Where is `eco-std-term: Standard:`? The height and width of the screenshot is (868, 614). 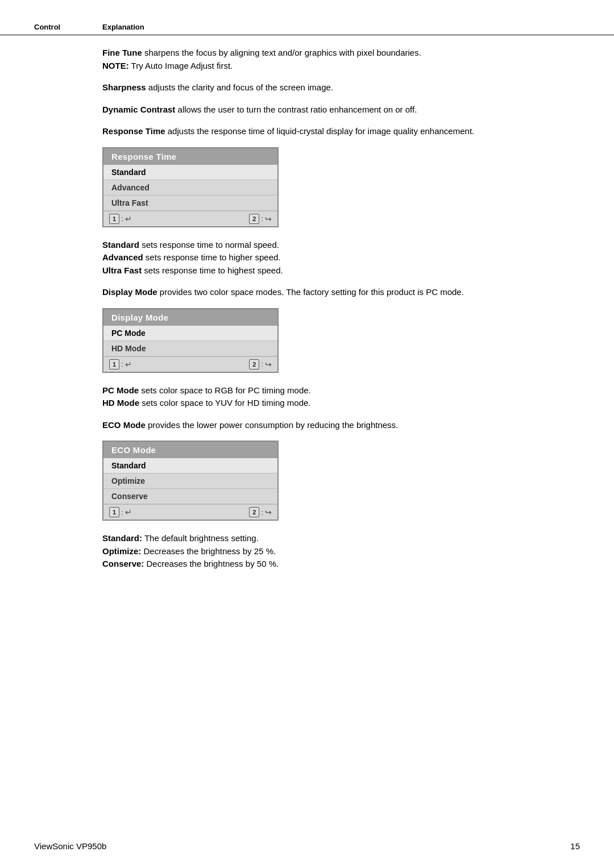
eco-std-term: Standard: is located at coordinates (122, 538).